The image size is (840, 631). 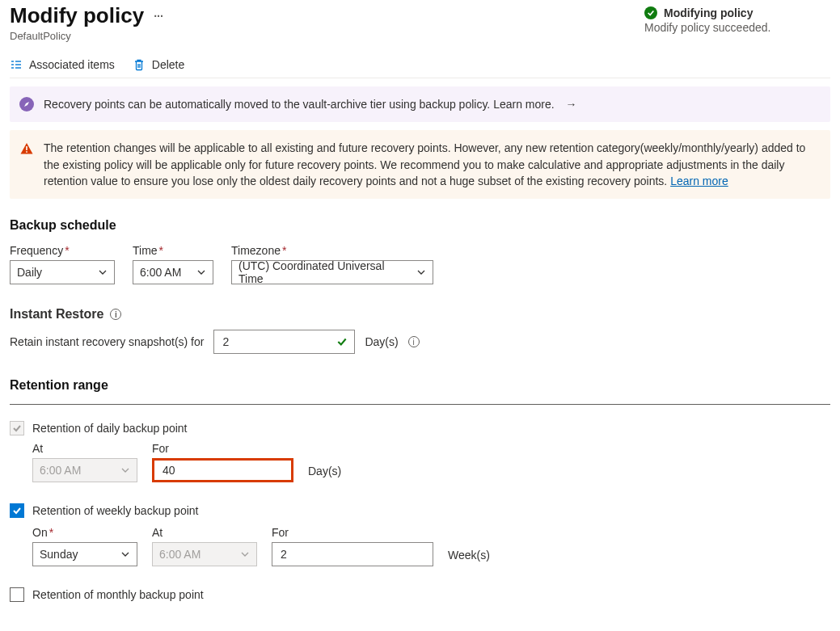 I want to click on time-value: 6:00 AM, so click(x=160, y=272).